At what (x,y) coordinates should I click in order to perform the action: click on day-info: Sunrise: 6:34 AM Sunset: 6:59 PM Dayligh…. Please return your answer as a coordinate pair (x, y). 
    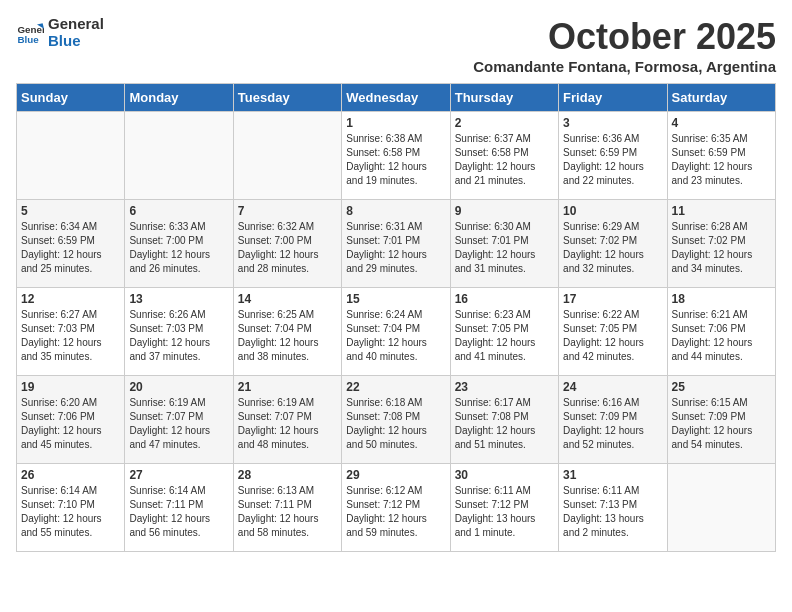
    Looking at the image, I should click on (70, 248).